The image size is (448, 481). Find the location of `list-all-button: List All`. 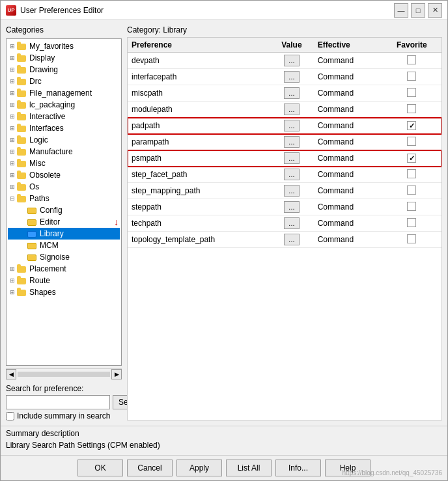

list-all-button: List All is located at coordinates (249, 468).